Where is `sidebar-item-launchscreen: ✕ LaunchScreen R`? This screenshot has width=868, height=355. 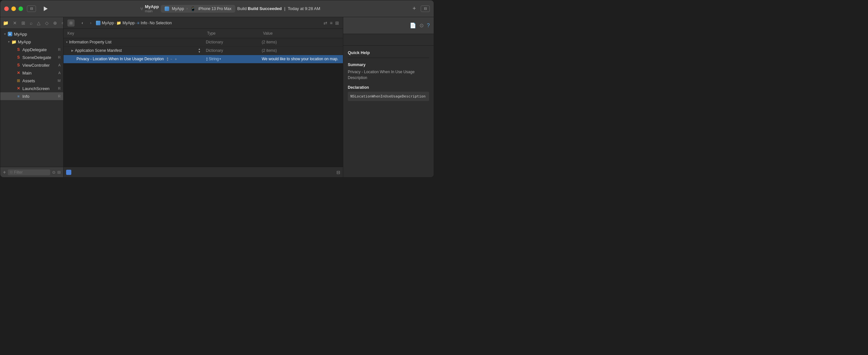
sidebar-item-launchscreen: ✕ LaunchScreen R is located at coordinates (32, 88).